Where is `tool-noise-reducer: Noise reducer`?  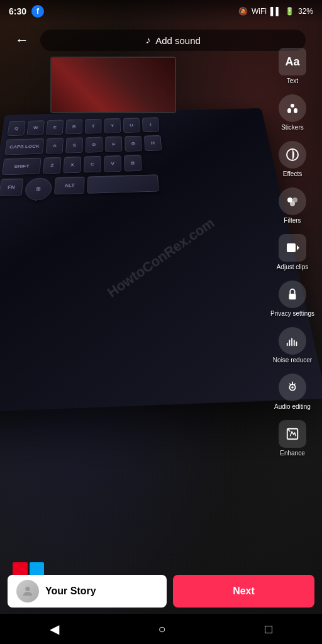
tool-noise-reducer: Noise reducer is located at coordinates (292, 345).